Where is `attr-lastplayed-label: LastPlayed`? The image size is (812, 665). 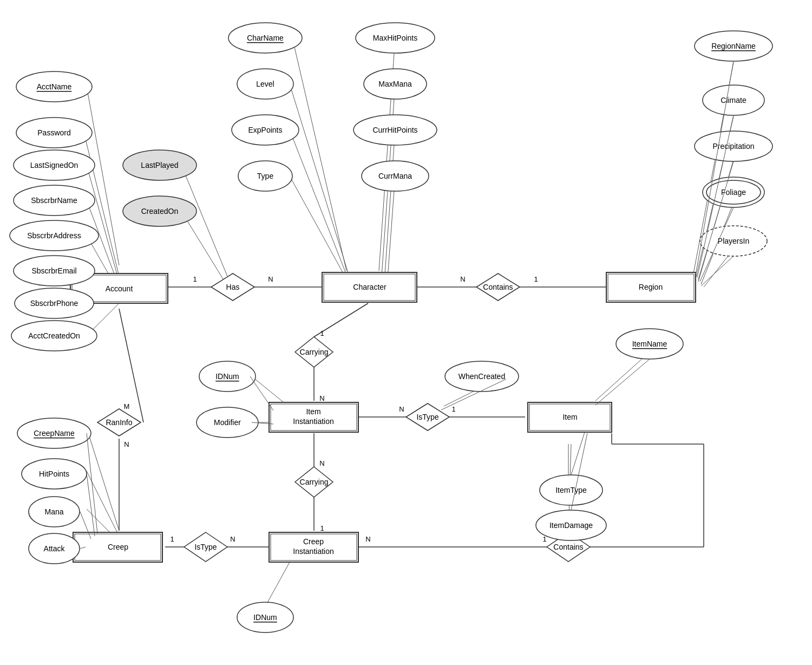
attr-lastplayed-label: LastPlayed is located at coordinates (159, 165).